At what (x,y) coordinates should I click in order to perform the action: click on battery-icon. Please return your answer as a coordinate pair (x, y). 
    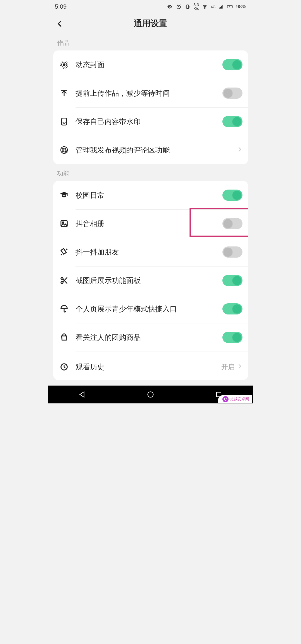
    Looking at the image, I should click on (230, 7).